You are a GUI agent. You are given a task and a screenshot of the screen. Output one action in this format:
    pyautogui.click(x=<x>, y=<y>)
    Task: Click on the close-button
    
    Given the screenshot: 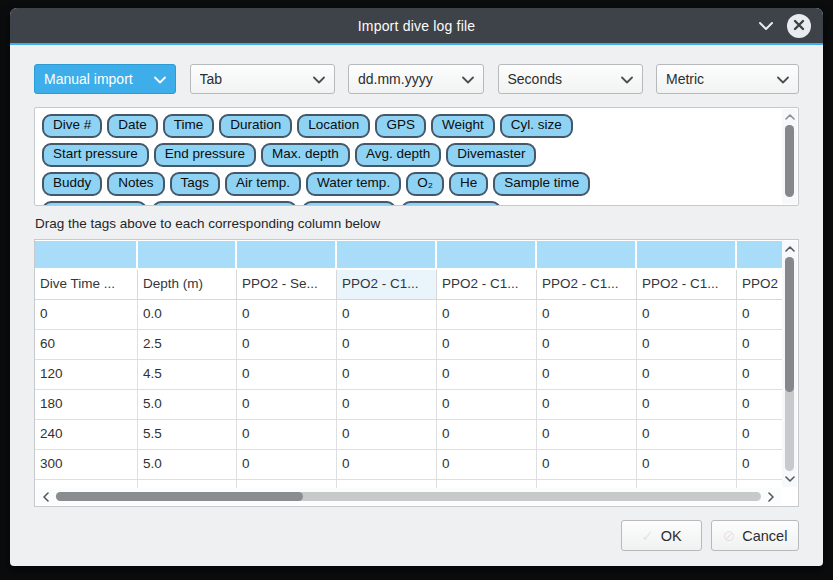 What is the action you would take?
    pyautogui.click(x=799, y=26)
    